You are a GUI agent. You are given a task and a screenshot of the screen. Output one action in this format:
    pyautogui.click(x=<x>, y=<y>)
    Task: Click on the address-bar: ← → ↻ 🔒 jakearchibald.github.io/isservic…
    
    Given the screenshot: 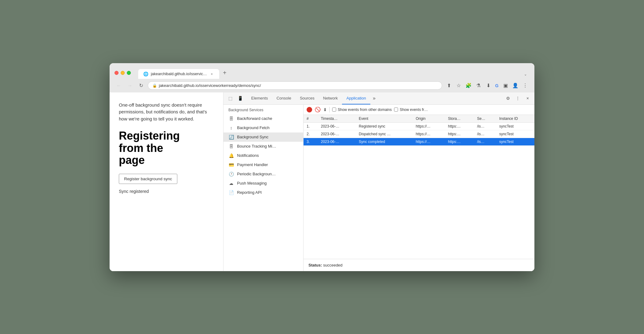 What is the action you would take?
    pyautogui.click(x=322, y=86)
    